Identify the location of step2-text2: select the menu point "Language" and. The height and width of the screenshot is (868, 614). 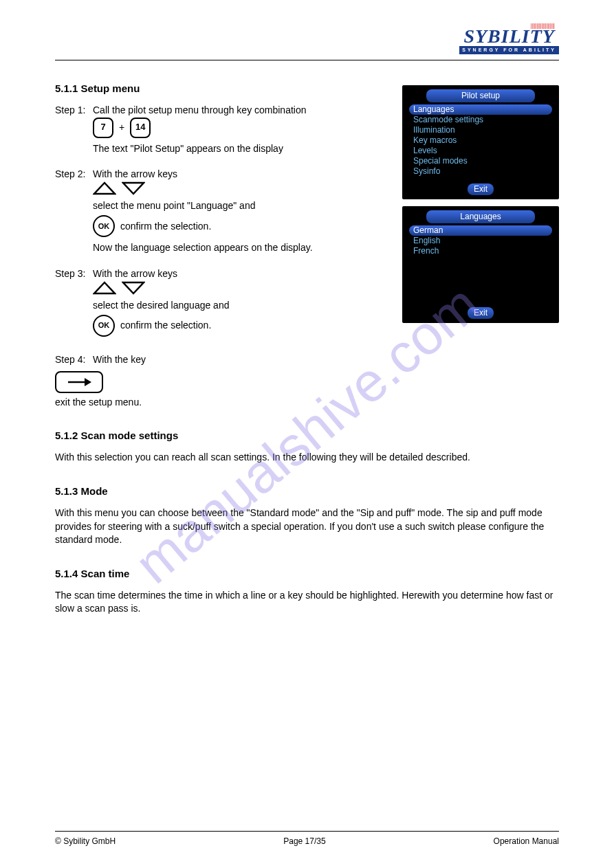
(240, 206).